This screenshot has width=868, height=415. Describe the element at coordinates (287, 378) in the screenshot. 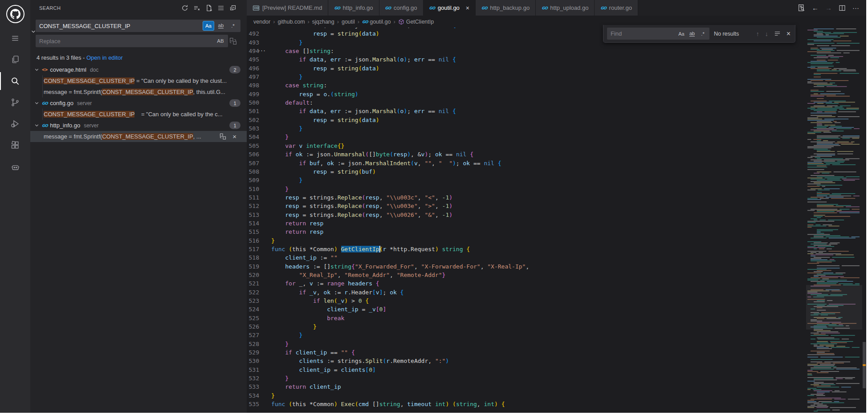

I see `token: }` at that location.